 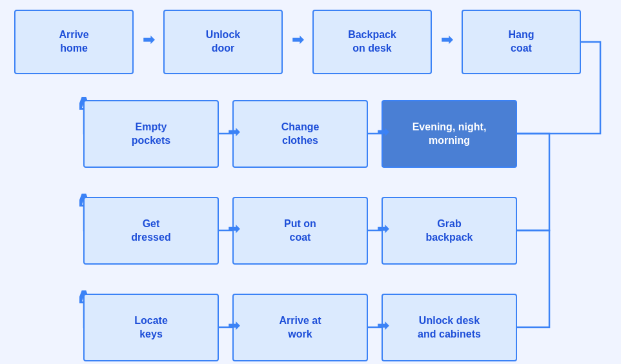 What do you see at coordinates (449, 231) in the screenshot?
I see `grab-backpack: Grabbackpack` at bounding box center [449, 231].